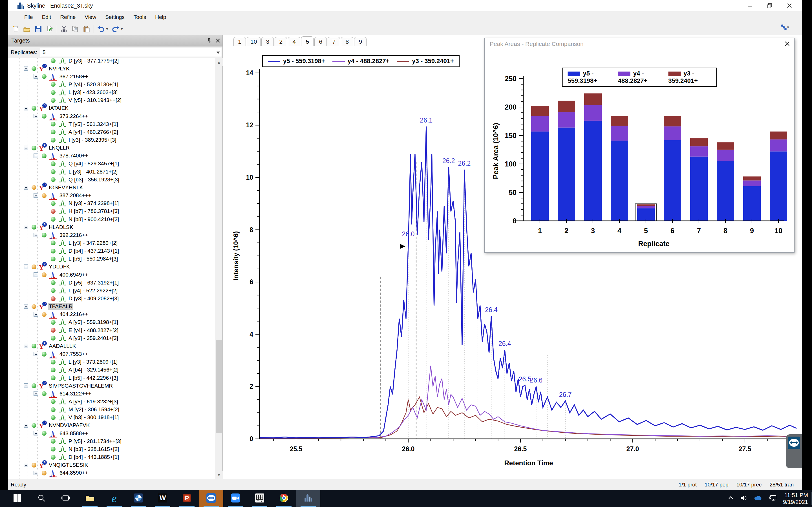 The height and width of the screenshot is (507, 812). I want to click on tree-item-label: 614.3122+++, so click(75, 394).